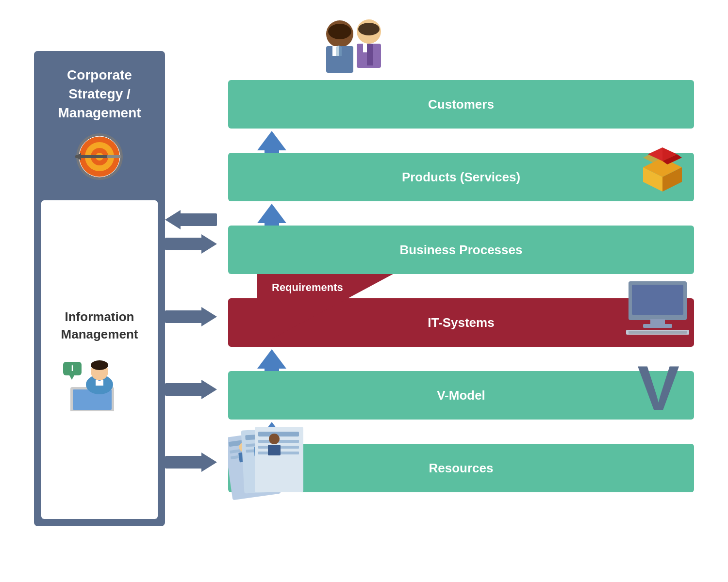 The image size is (728, 582). What do you see at coordinates (99, 157) in the screenshot?
I see `target-icon` at bounding box center [99, 157].